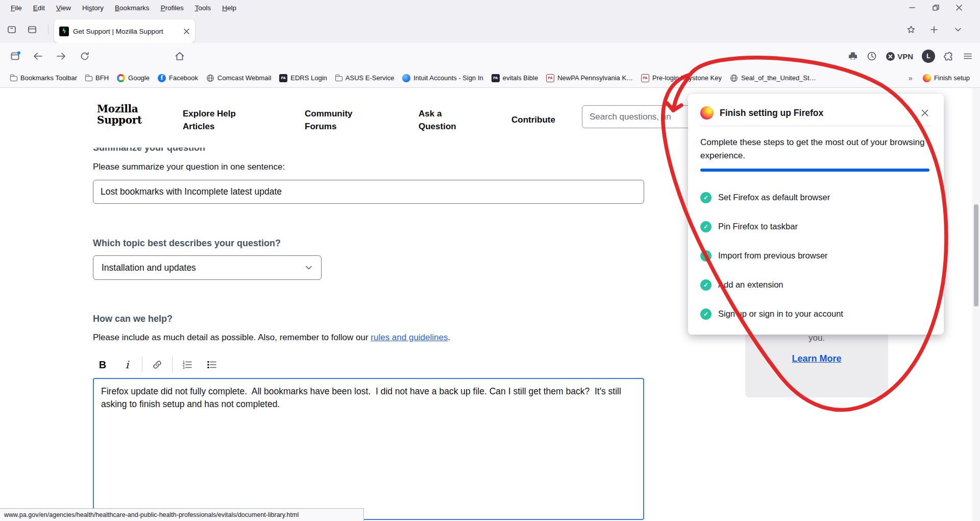  I want to click on summary-label: Please summarize your question in one se…, so click(189, 167).